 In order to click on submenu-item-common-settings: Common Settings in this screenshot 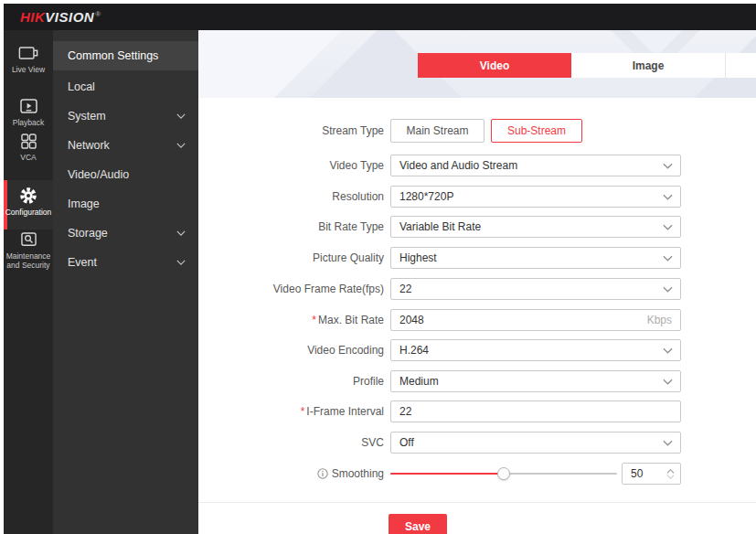, I will do `click(126, 56)`.